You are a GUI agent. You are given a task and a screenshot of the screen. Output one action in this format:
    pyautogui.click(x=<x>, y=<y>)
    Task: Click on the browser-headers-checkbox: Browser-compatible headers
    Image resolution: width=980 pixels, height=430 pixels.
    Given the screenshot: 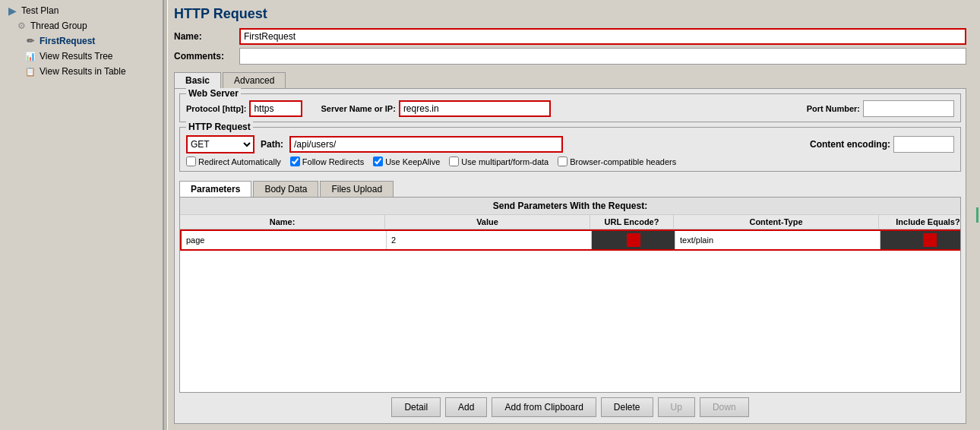 What is the action you would take?
    pyautogui.click(x=617, y=161)
    